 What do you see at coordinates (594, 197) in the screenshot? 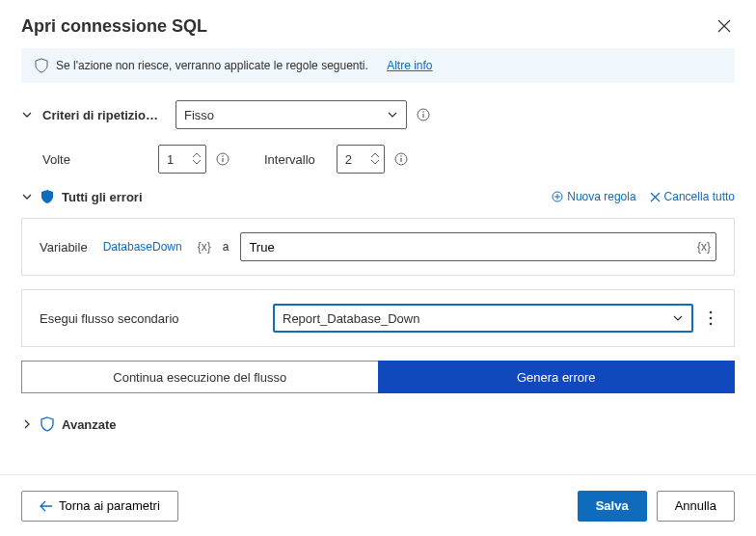
I see `new-rule-button: Nuova regola` at bounding box center [594, 197].